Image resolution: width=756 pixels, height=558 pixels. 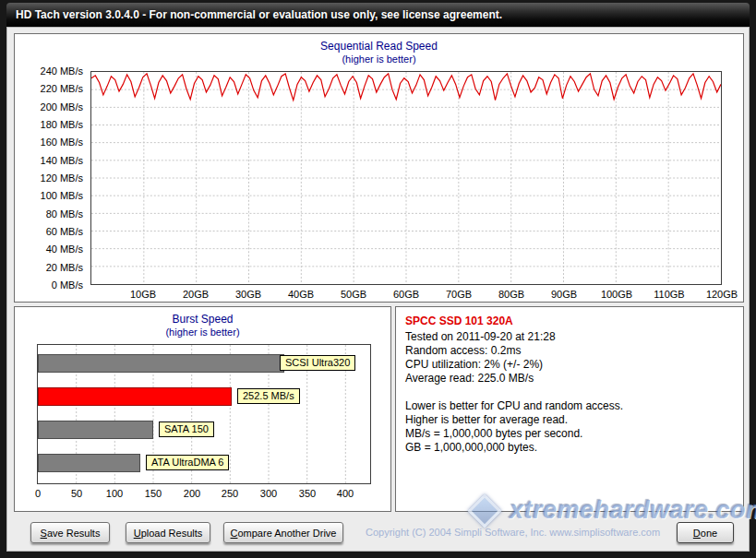 I want to click on burst-x-axis-tick: 400, so click(x=345, y=493).